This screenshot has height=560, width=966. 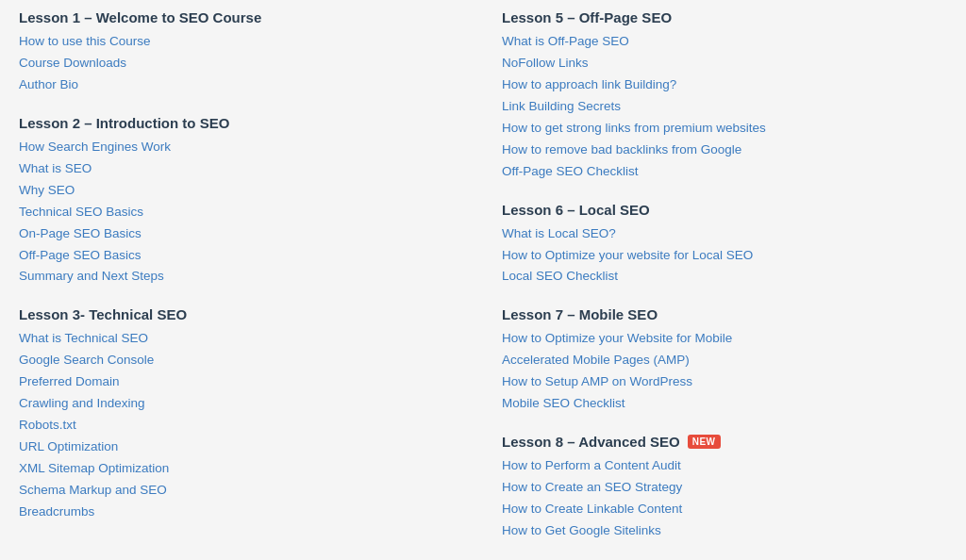 What do you see at coordinates (724, 383) in the screenshot?
I see `lesson-item: How to Setup AMP on WordPress` at bounding box center [724, 383].